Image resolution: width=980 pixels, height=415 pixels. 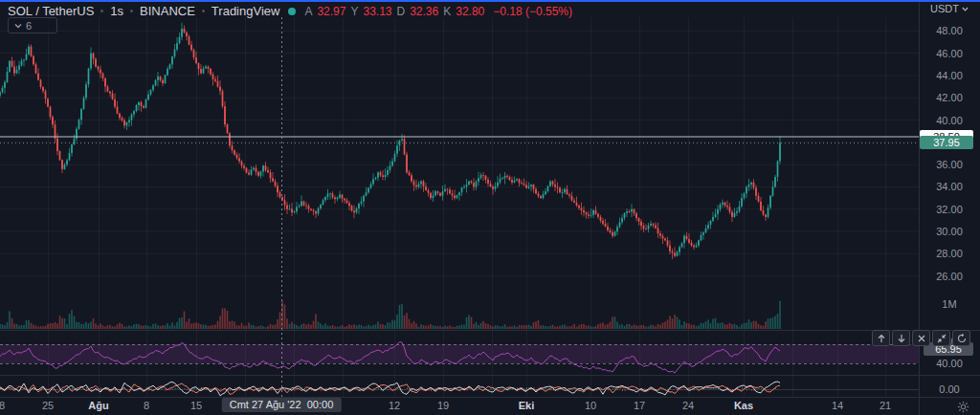 I want to click on crosshair-date-tooltip: Cmt 27 Ağu '22 00:00, so click(x=281, y=405).